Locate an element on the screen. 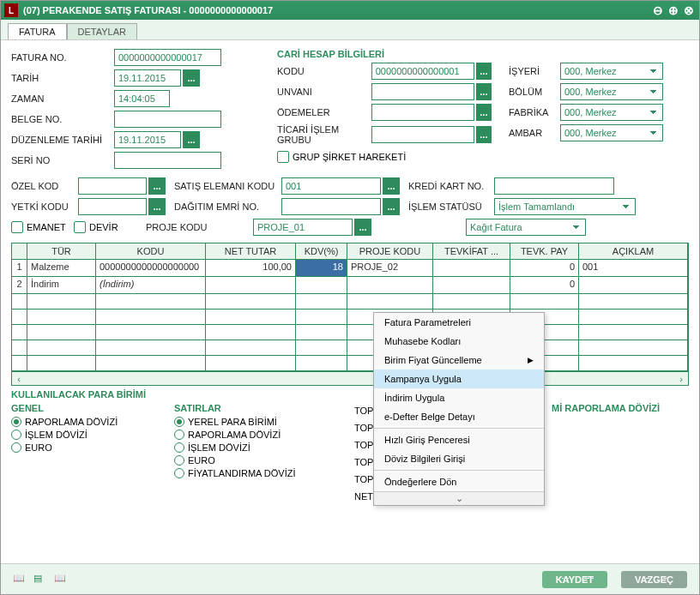  fatura-no-label: FATURA NO. is located at coordinates (63, 57).